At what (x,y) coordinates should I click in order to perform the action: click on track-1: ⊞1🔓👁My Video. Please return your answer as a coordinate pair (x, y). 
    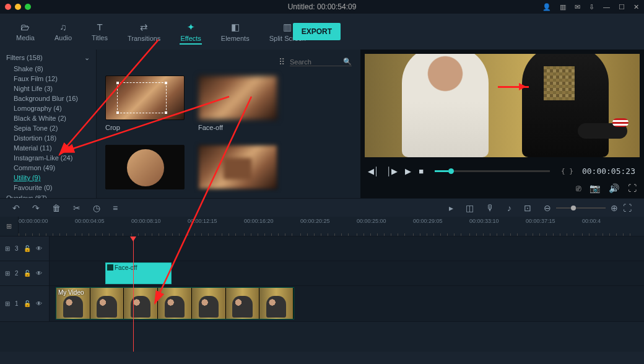
    Looking at the image, I should click on (322, 304).